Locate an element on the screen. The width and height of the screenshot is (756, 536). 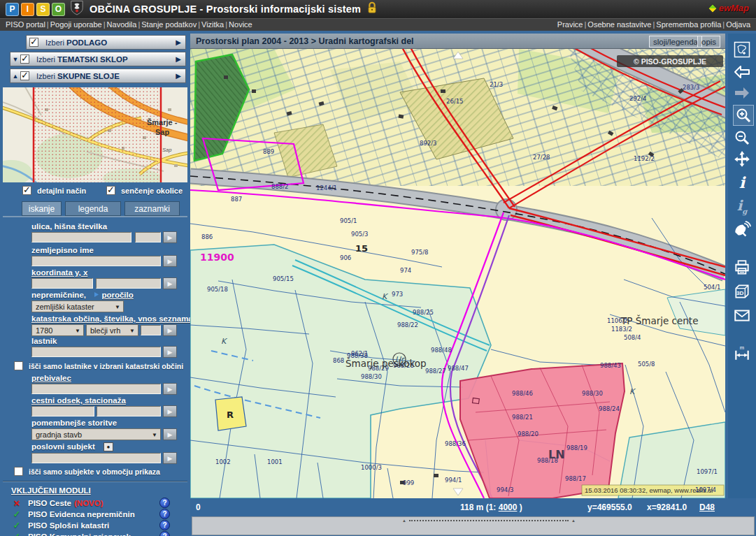
street-input is located at coordinates (81, 238).